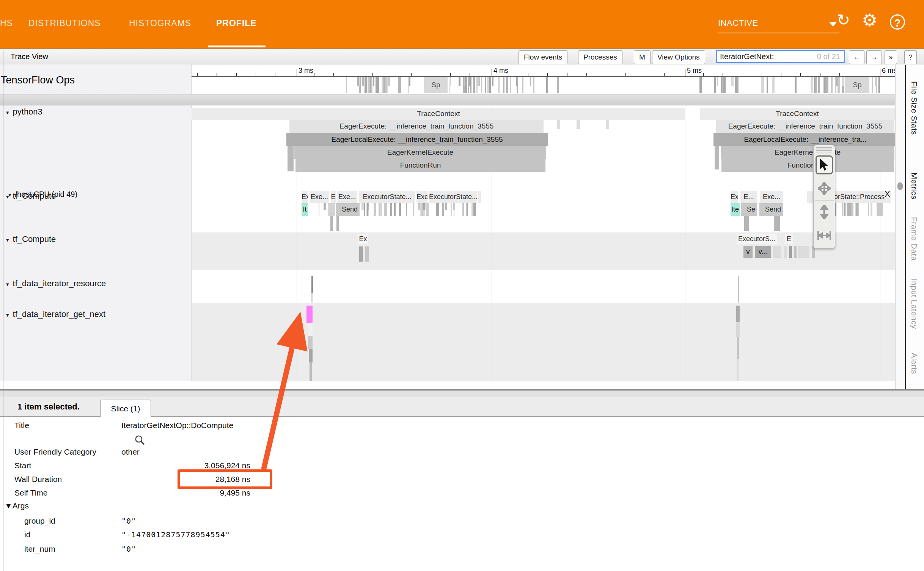  What do you see at coordinates (749, 197) in the screenshot?
I see `trace-slice: E...` at bounding box center [749, 197].